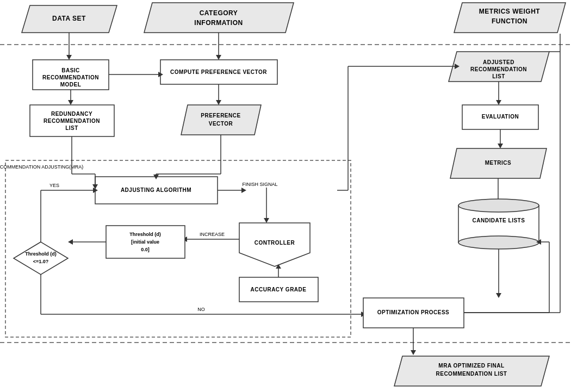  What do you see at coordinates (41, 254) in the screenshot?
I see `threshold-q-label: Threshold (d)` at bounding box center [41, 254].